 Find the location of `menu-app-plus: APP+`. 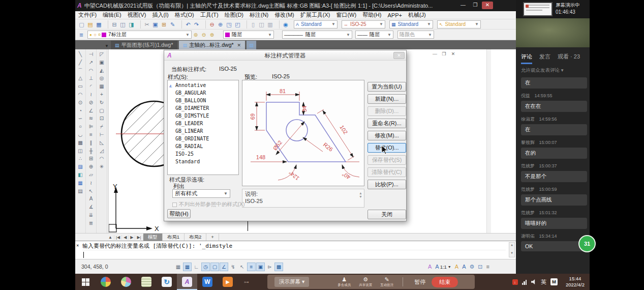

menu-app-plus: APP+ is located at coordinates (394, 15).